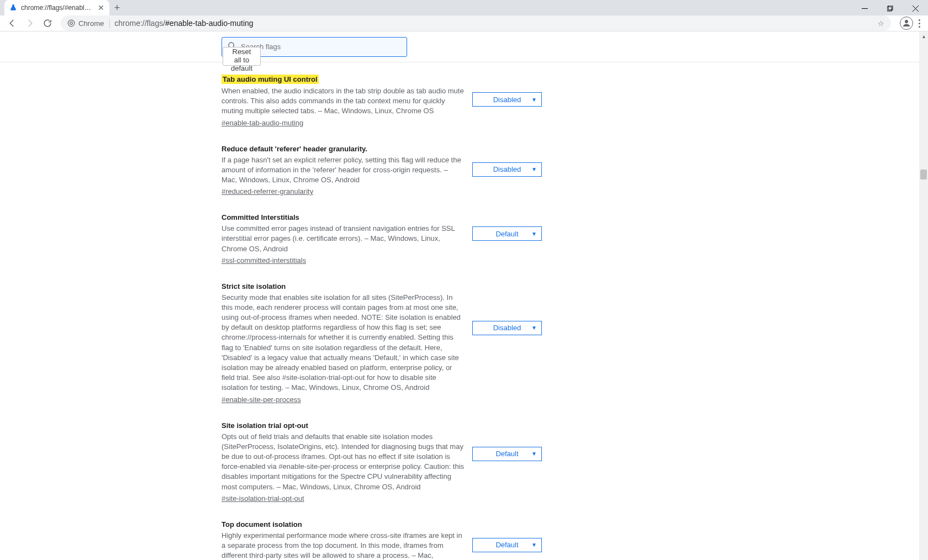 This screenshot has width=928, height=560. What do you see at coordinates (343, 546) in the screenshot?
I see `flag-description: Highly experimental performance mode whe…` at bounding box center [343, 546].